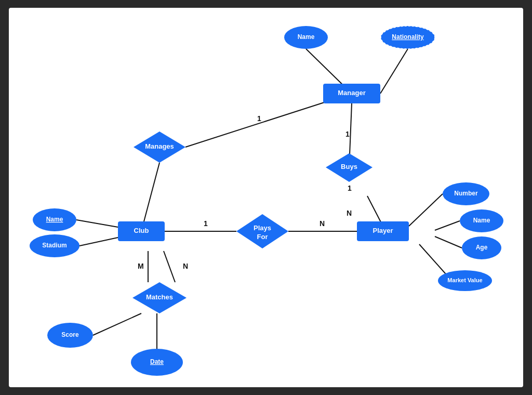 The height and width of the screenshot is (395, 532). Describe the element at coordinates (159, 147) in the screenshot. I see `relationship-manages: Manages` at that location.